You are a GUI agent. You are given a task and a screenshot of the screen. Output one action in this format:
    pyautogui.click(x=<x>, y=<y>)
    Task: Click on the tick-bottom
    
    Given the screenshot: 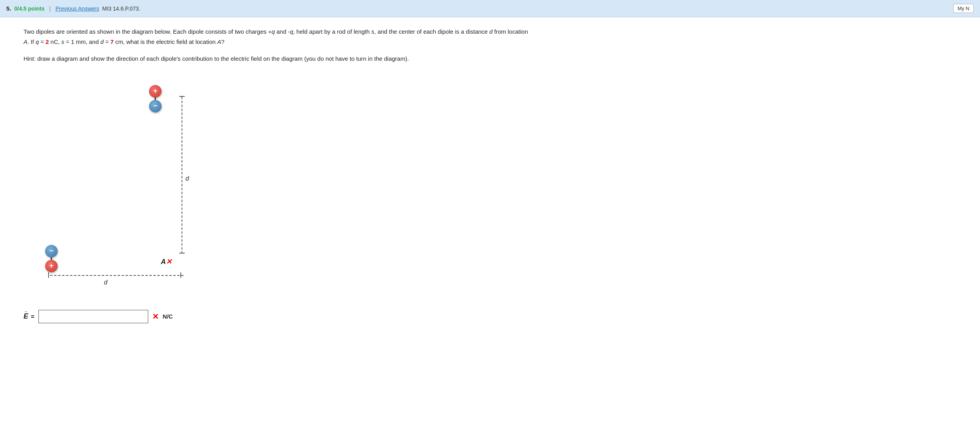 What is the action you would take?
    pyautogui.click(x=182, y=253)
    